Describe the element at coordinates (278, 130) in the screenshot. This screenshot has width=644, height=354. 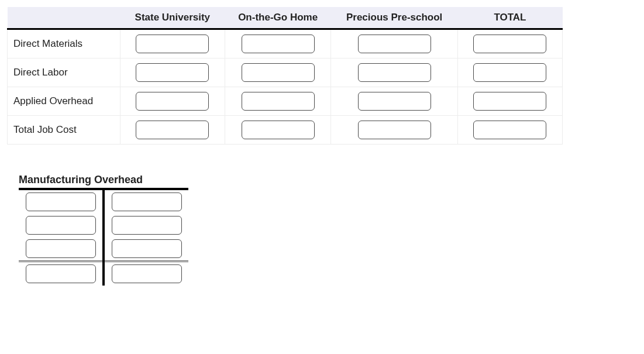
I see `input-total-job-cost-on-the-go-home` at that location.